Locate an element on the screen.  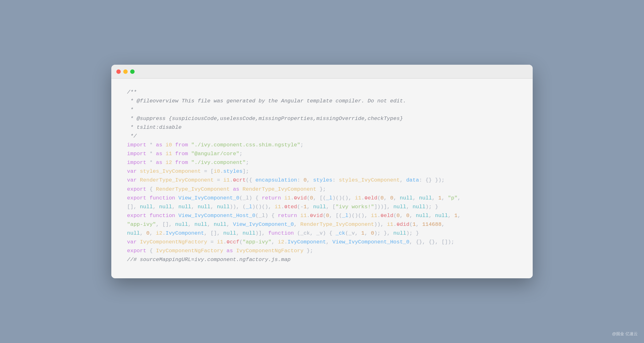
titlebar is located at coordinates (322, 72).